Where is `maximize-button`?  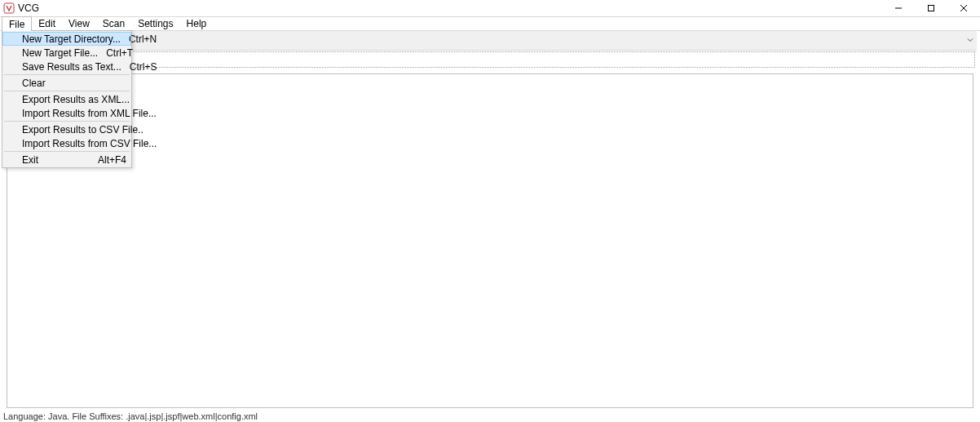
maximize-button is located at coordinates (931, 8).